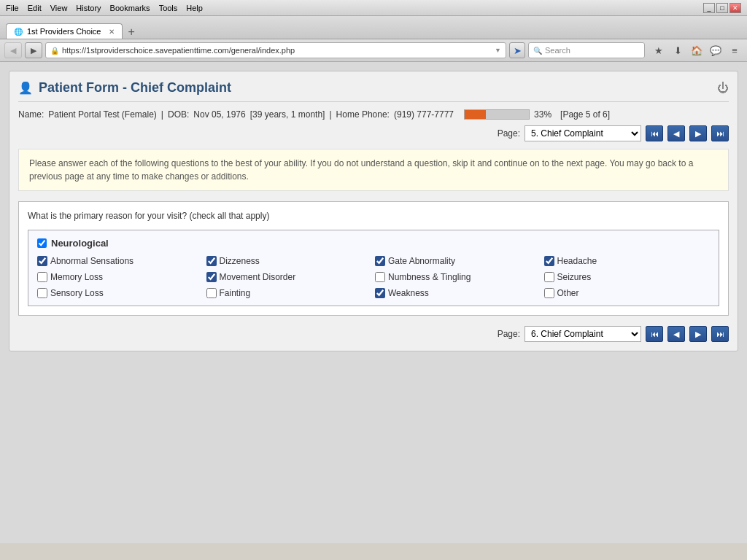  Describe the element at coordinates (720, 334) in the screenshot. I see `bottom-nav-last-button: ⏭` at that location.